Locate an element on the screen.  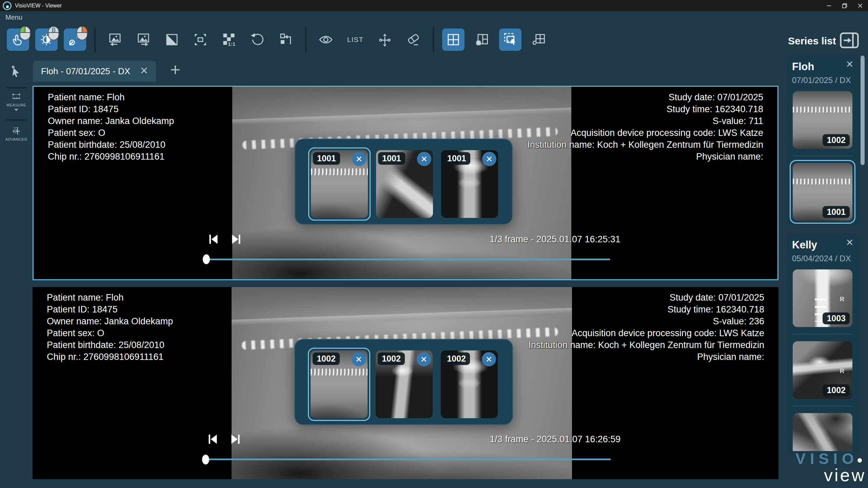
restore-button is located at coordinates (845, 5).